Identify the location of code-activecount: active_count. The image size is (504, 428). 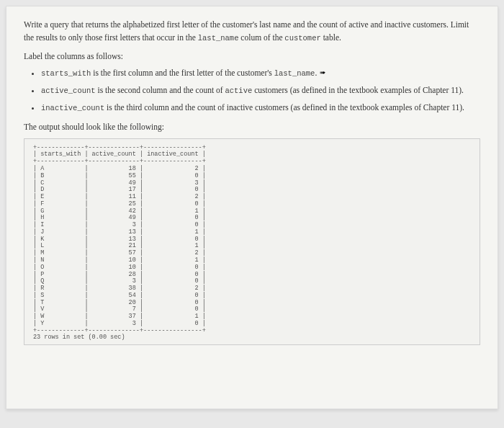
(68, 91).